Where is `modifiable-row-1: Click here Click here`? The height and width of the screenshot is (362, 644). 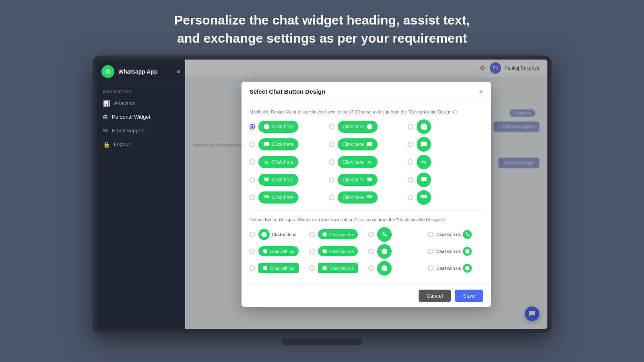
modifiable-row-1: Click here Click here is located at coordinates (366, 127).